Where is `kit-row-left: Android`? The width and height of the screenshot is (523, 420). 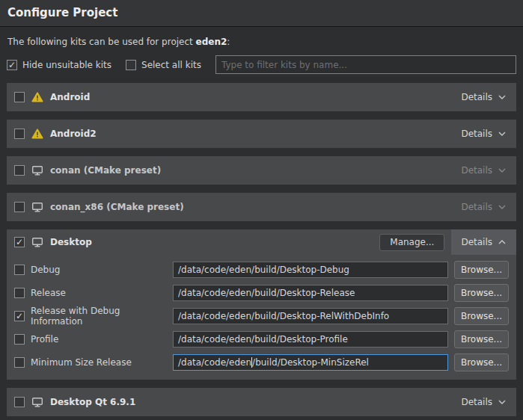 kit-row-left: Android is located at coordinates (233, 97).